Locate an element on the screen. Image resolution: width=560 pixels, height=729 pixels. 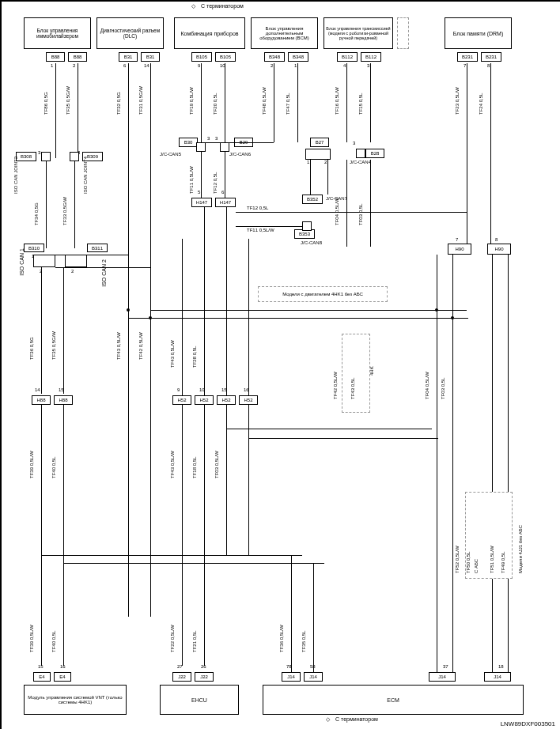
block-ecm: ECM is located at coordinates (393, 700).